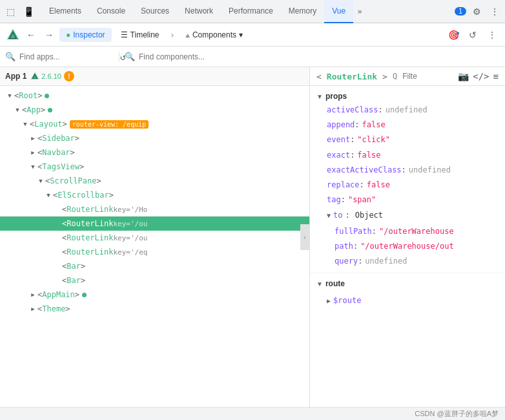  I want to click on settings-icon: ⚙, so click(477, 12).